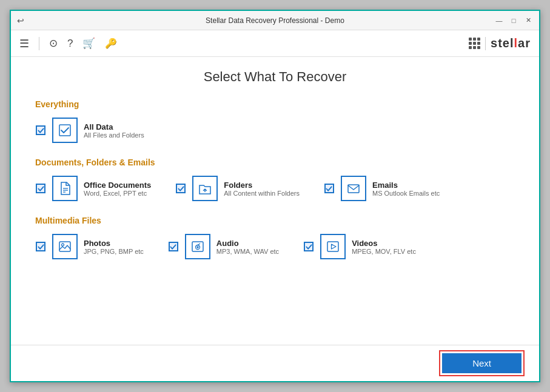 This screenshot has height=392, width=550. I want to click on hamburger-icon: ☰, so click(24, 44).